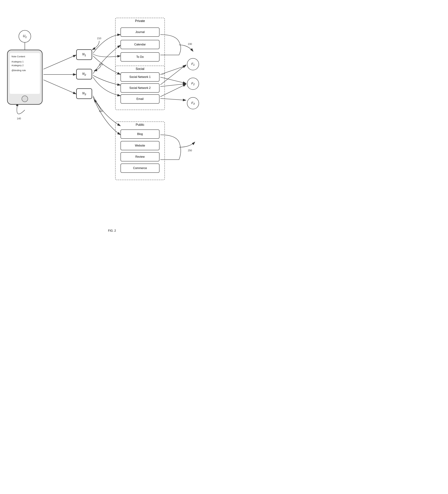  Describe the element at coordinates (140, 157) in the screenshot. I see `review-label: Review` at that location.